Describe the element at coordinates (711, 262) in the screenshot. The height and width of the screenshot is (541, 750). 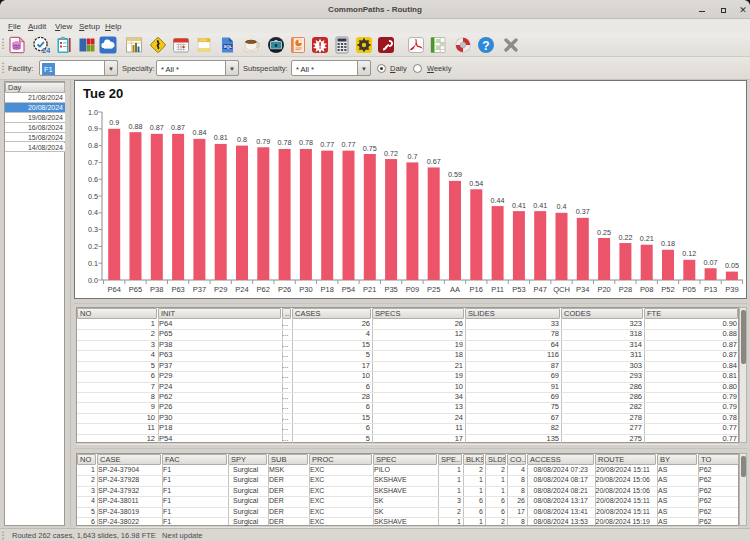
I see `svg-text: 0.07` at that location.